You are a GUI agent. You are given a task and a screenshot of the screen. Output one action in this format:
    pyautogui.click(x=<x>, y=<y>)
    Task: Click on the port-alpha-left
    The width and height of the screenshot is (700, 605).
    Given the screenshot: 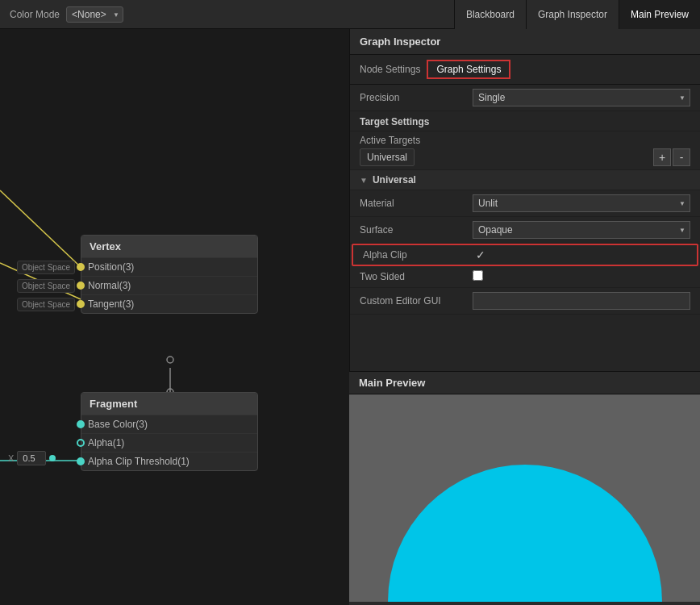 What is the action you would take?
    pyautogui.click(x=81, y=443)
    